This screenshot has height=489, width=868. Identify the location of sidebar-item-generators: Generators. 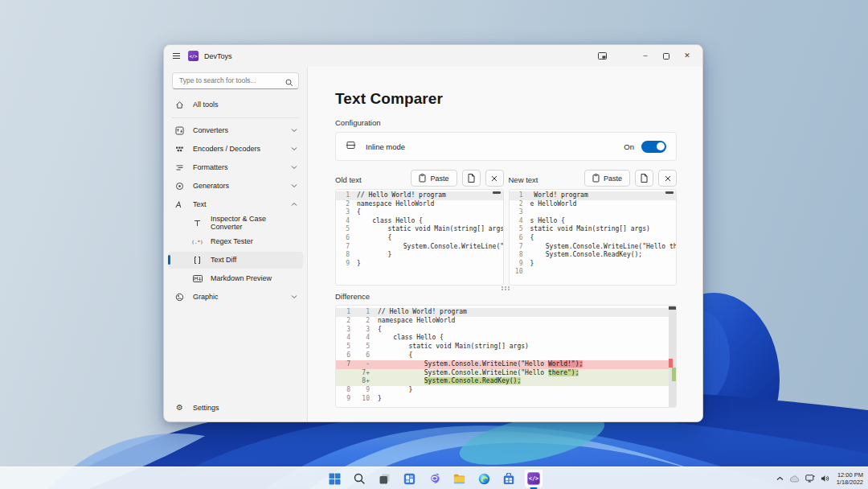
(235, 187).